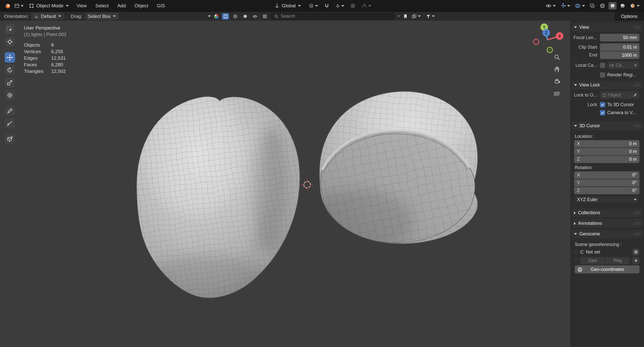 This screenshot has height=347, width=644. Describe the element at coordinates (102, 6) in the screenshot. I see `menu-select: Select` at that location.